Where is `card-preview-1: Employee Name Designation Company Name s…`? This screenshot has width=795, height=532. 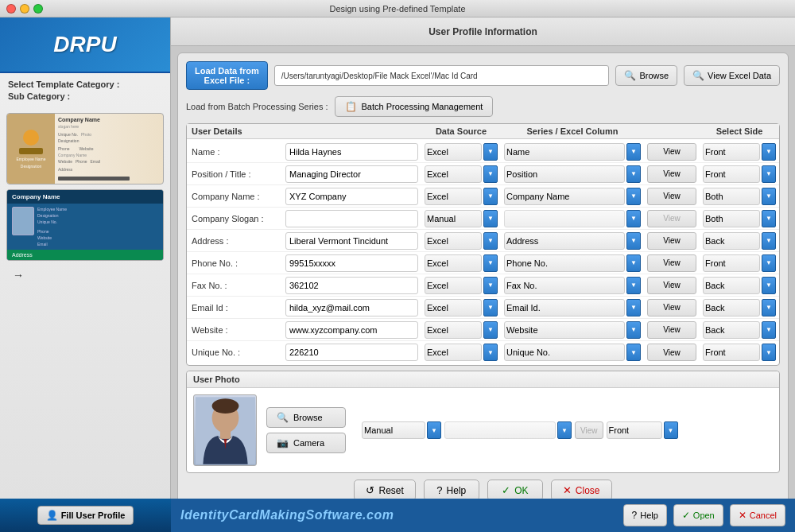 card-preview-1: Employee Name Designation Company Name s… is located at coordinates (85, 149).